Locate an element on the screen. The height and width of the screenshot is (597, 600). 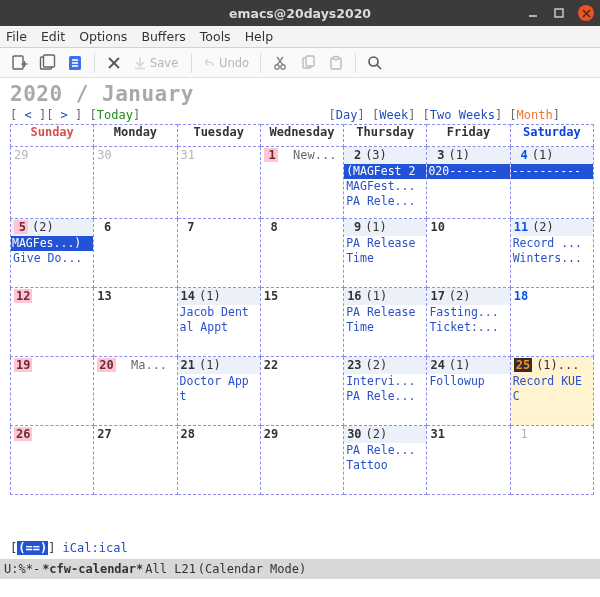
event: Followup is located at coordinates (468, 382).